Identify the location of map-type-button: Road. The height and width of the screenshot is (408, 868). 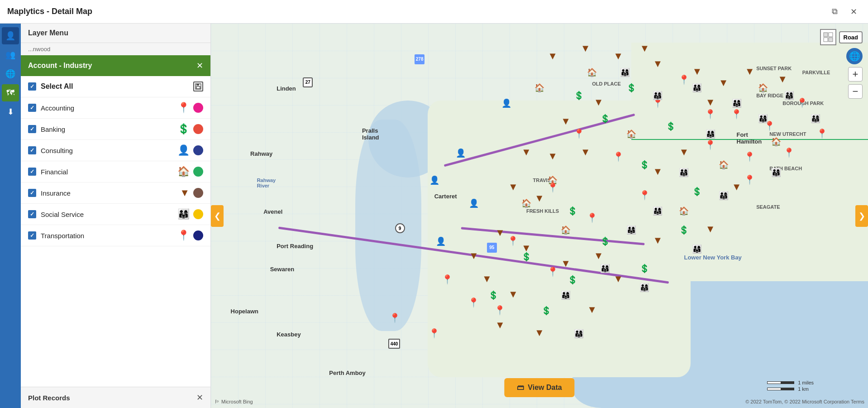
(851, 37).